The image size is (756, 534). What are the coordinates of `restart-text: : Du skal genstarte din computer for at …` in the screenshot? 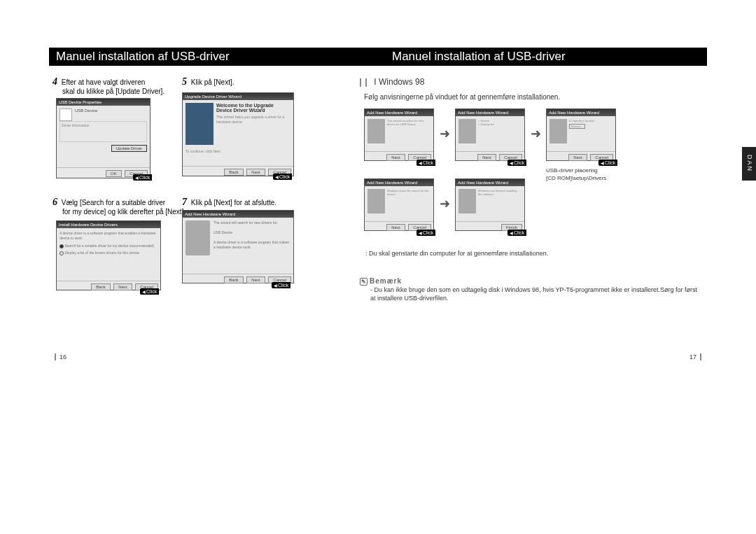 It's located at (456, 253).